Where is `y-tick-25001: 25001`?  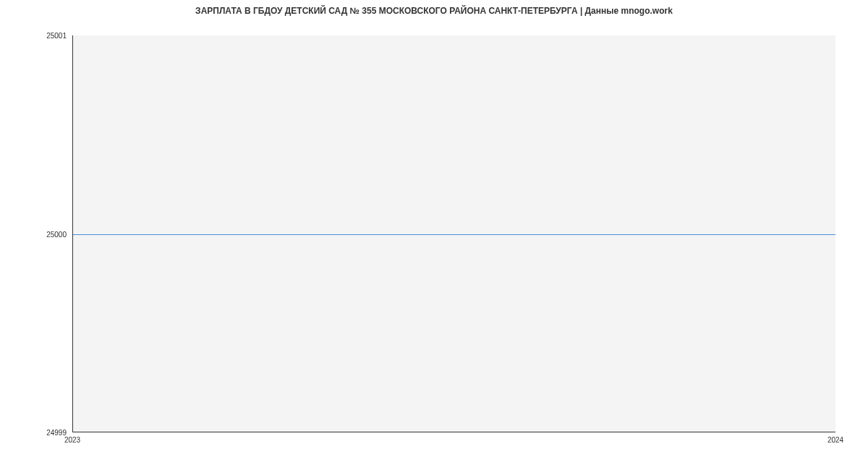
y-tick-25001: 25001 is located at coordinates (56, 36).